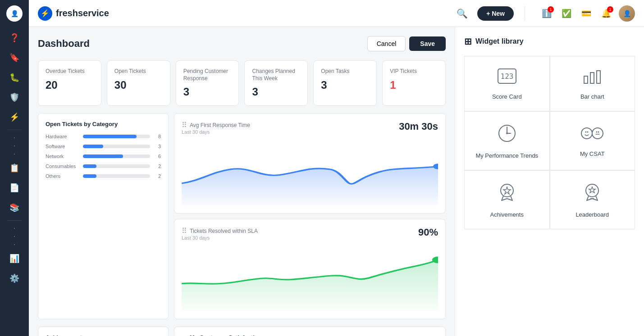 This screenshot has height=336, width=644. Describe the element at coordinates (276, 75) in the screenshot. I see `stat-changes-label: Changes Planned This Week` at that location.